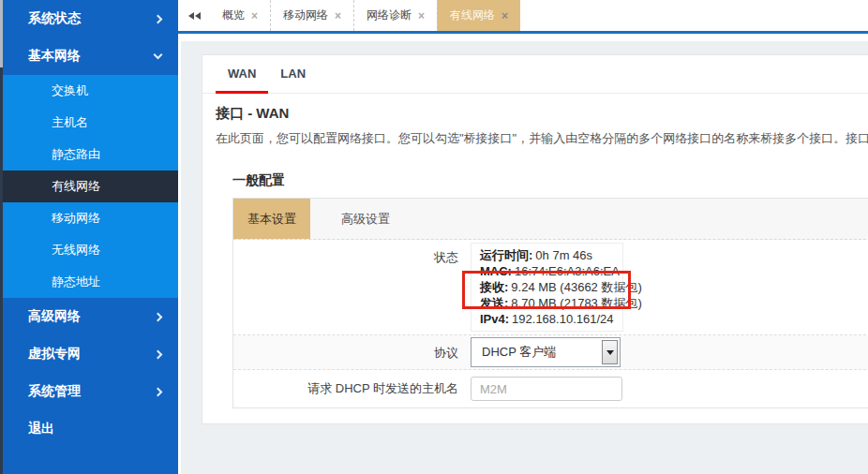 The image size is (868, 474). Describe the element at coordinates (494, 304) in the screenshot. I see `status-field-name: 发送:` at that location.